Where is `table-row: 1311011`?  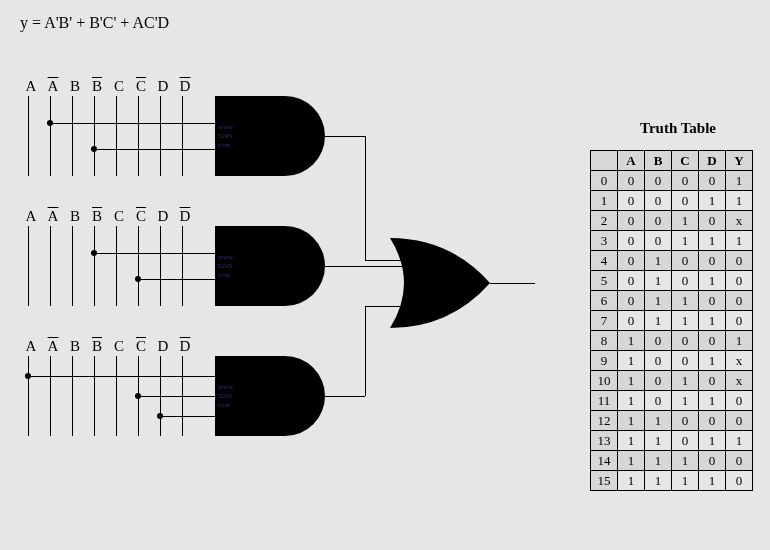
table-row: 1311011 is located at coordinates (672, 441).